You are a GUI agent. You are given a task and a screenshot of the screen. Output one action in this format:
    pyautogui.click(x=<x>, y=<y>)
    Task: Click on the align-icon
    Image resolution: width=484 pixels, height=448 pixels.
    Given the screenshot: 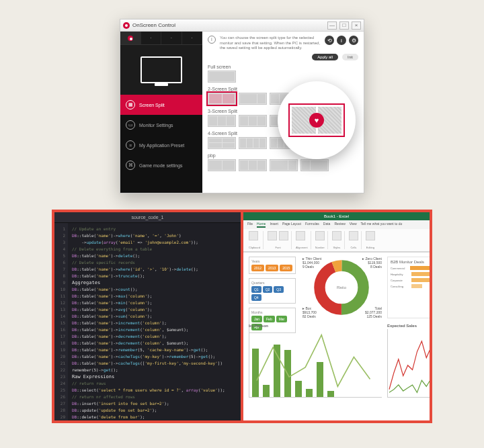 What is the action you would take?
    pyautogui.click(x=300, y=236)
    